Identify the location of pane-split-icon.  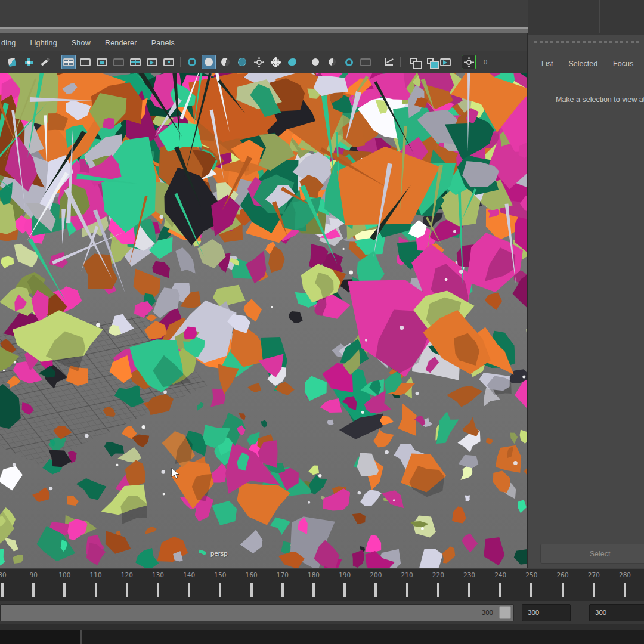
(135, 62).